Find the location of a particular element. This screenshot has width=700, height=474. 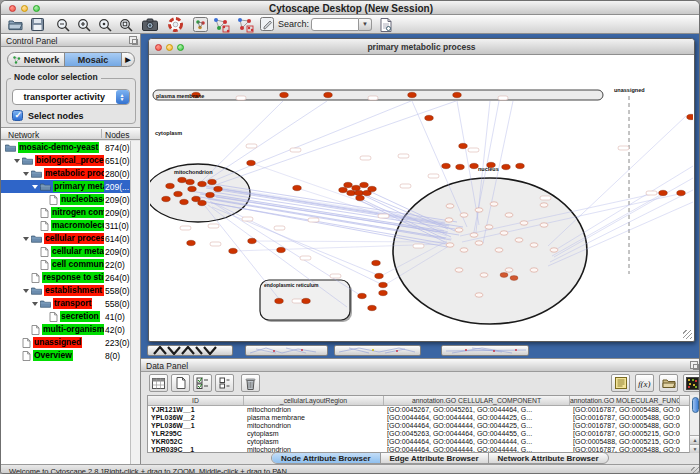

delete-attribute-trash-icon is located at coordinates (250, 383).